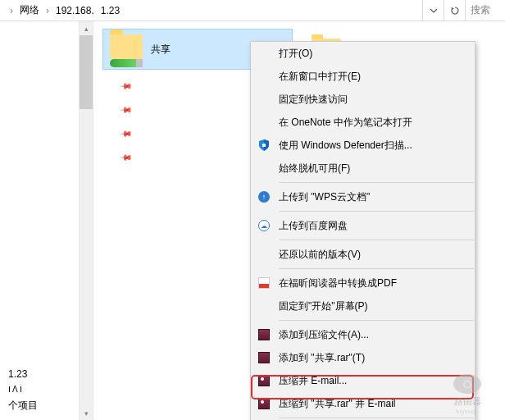 This screenshot has height=420, width=505. Describe the element at coordinates (362, 404) in the screenshot. I see `menu-item-compress-share-email: 压缩到 "共享.rar" 并 E-mail` at that location.